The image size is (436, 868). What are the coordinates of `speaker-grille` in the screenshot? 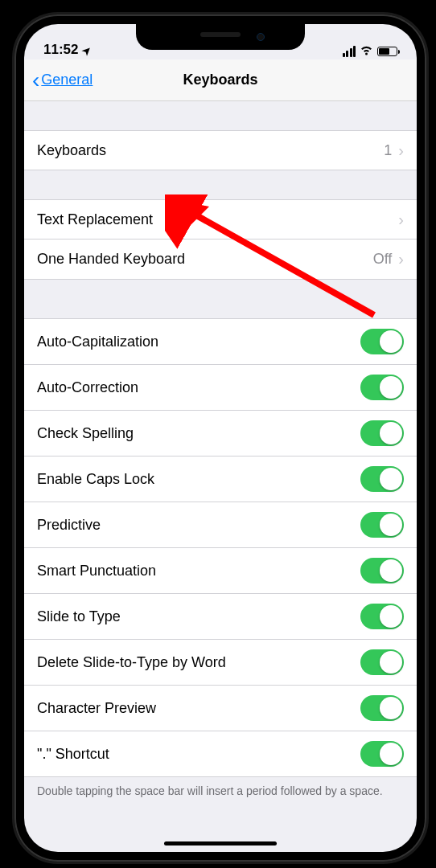 It's located at (220, 35).